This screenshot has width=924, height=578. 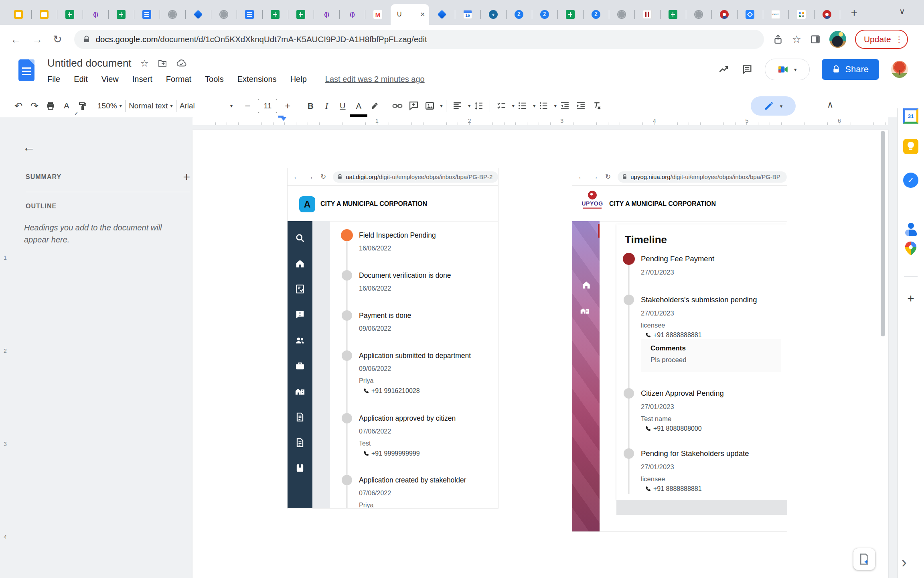 I want to click on explore-button, so click(x=864, y=559).